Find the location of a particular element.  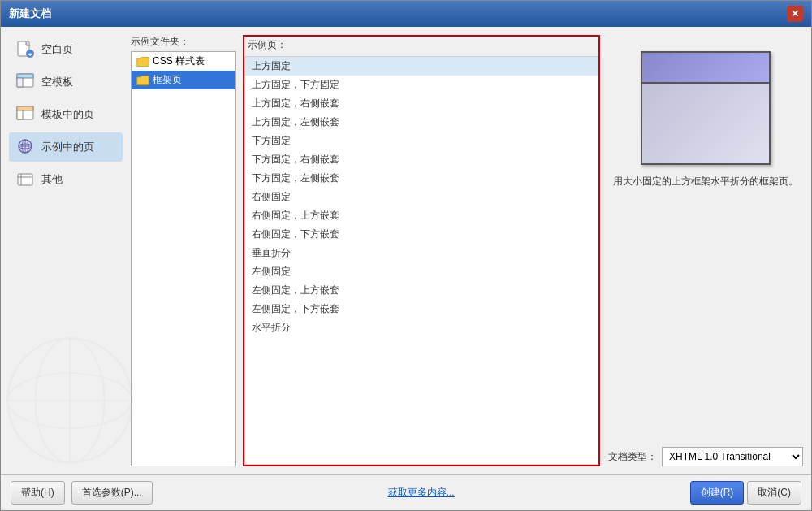

bottombar: 帮助(H) 首选参数(P)... 获取更多内容... 创建(R) 取消(C) is located at coordinates (406, 492).